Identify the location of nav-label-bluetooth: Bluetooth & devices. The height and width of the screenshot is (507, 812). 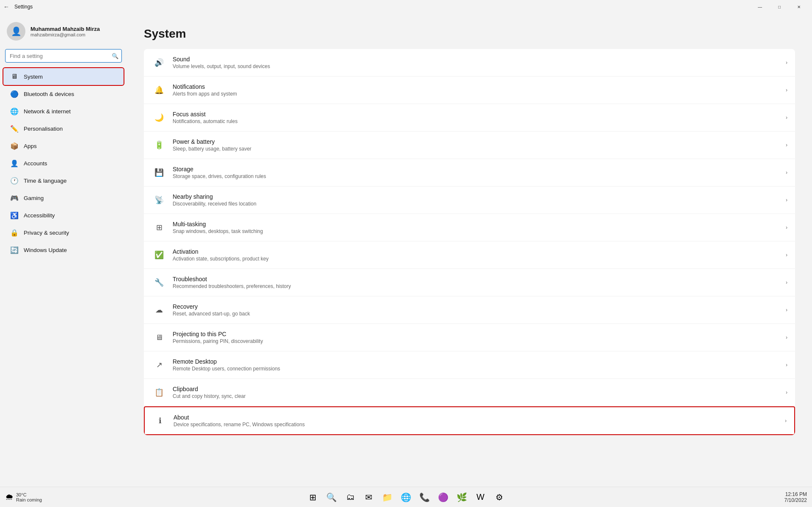
(49, 94).